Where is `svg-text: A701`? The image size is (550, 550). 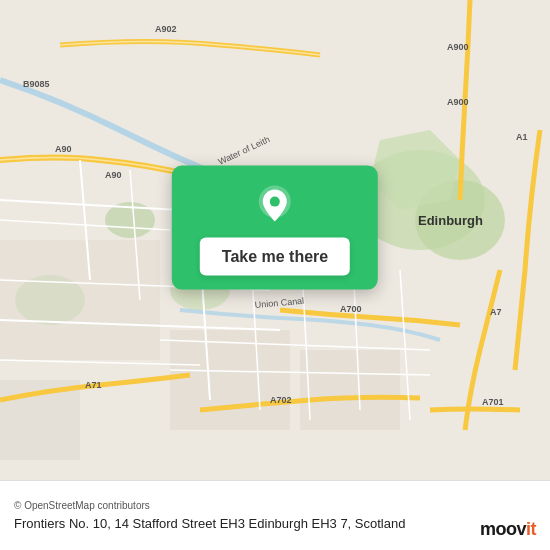 svg-text: A701 is located at coordinates (493, 402).